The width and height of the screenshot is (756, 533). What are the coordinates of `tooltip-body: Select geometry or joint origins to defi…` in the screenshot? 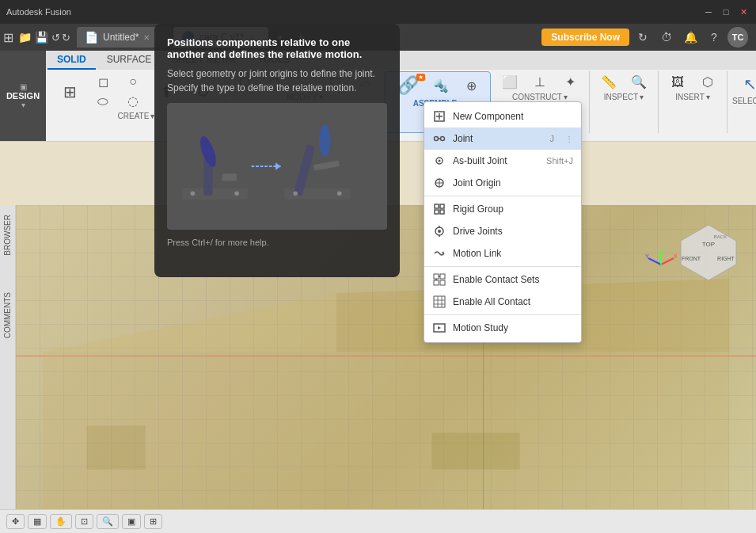 It's located at (277, 81).